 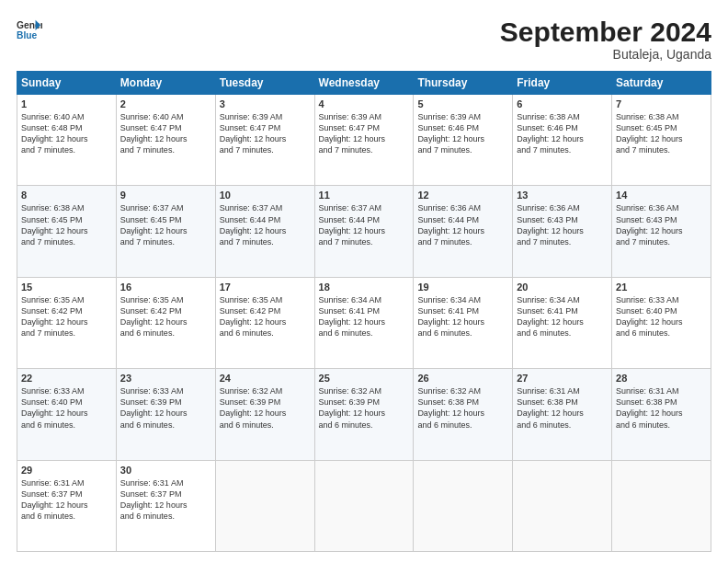 I want to click on table-row: 14Sunrise: 6:36 AM Sunset: 6:43 PM Dayli…, so click(x=662, y=232).